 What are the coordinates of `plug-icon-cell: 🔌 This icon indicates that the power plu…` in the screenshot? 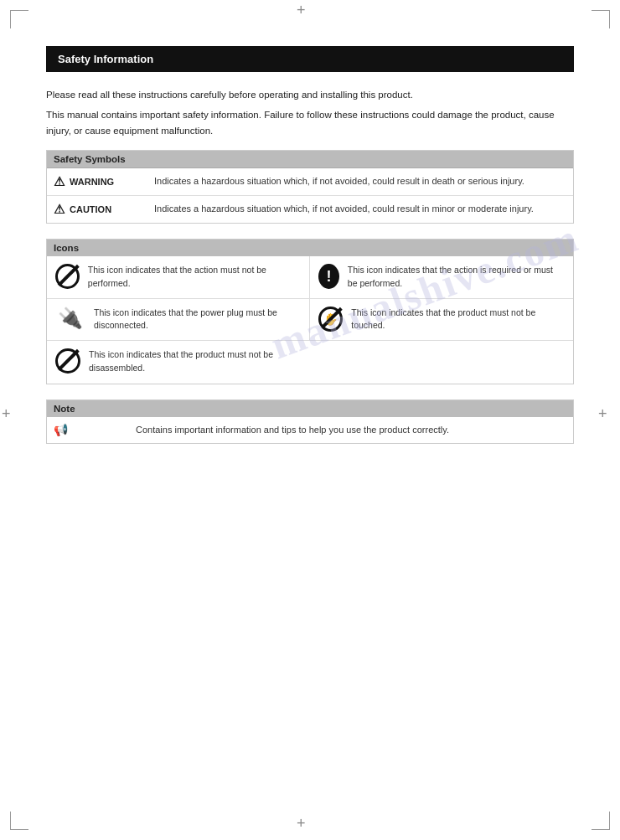 It's located at (178, 320).